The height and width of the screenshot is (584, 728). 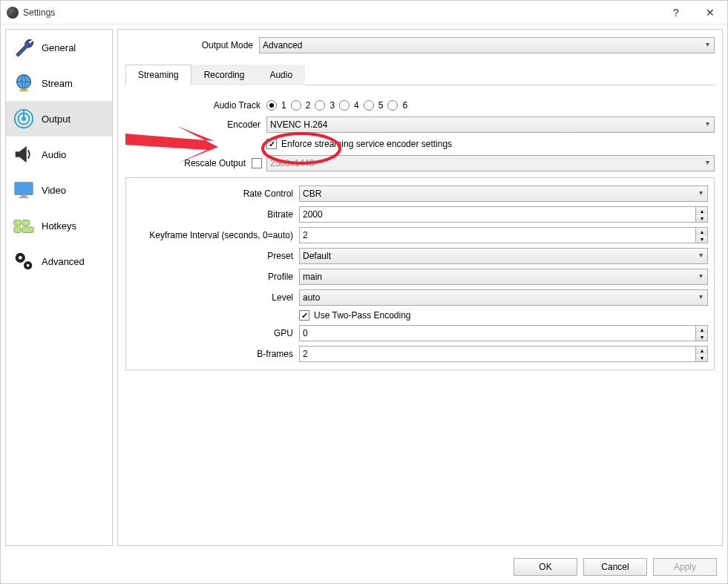 I want to click on output-mode-combo: Advanced, so click(x=487, y=45).